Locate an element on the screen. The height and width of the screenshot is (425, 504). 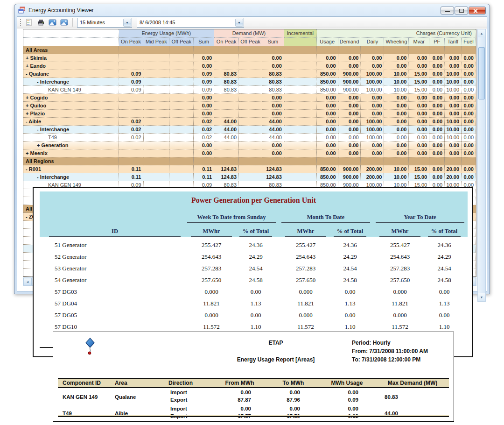
value-cell: 11.821 is located at coordinates (306, 304).